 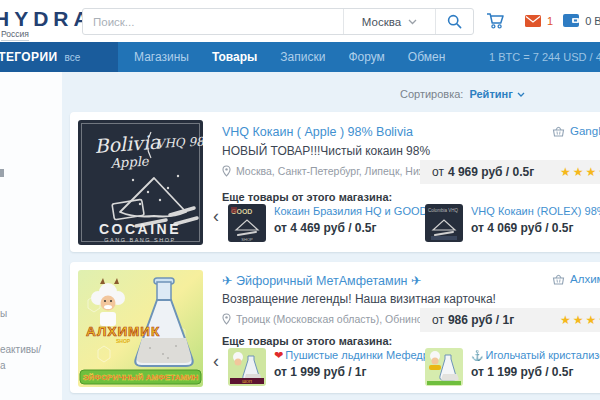 What do you see at coordinates (512, 368) in the screenshot?
I see `related-product: ⚓Игольчатый кристализованный от 1 199 ру…` at bounding box center [512, 368].